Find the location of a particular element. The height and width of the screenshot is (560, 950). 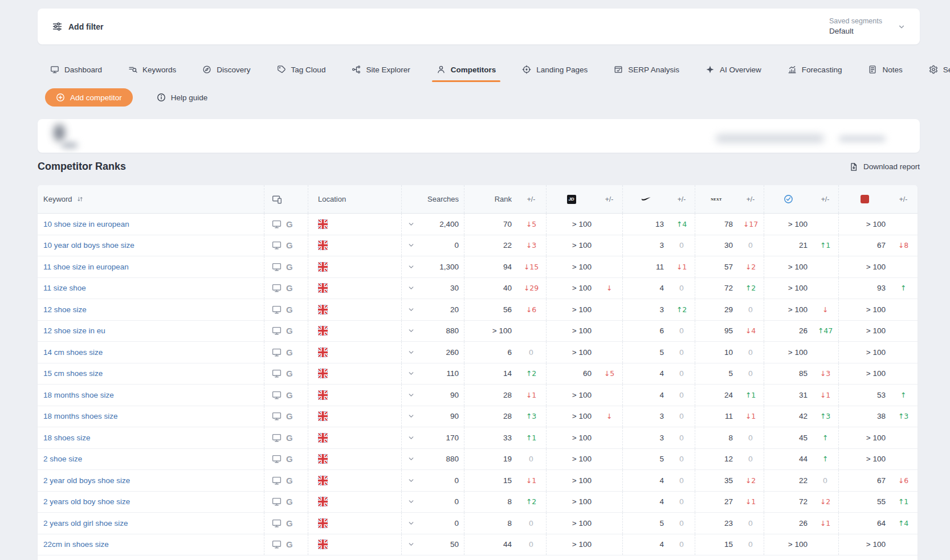

keyword-link: 18 shoes size is located at coordinates (67, 438).